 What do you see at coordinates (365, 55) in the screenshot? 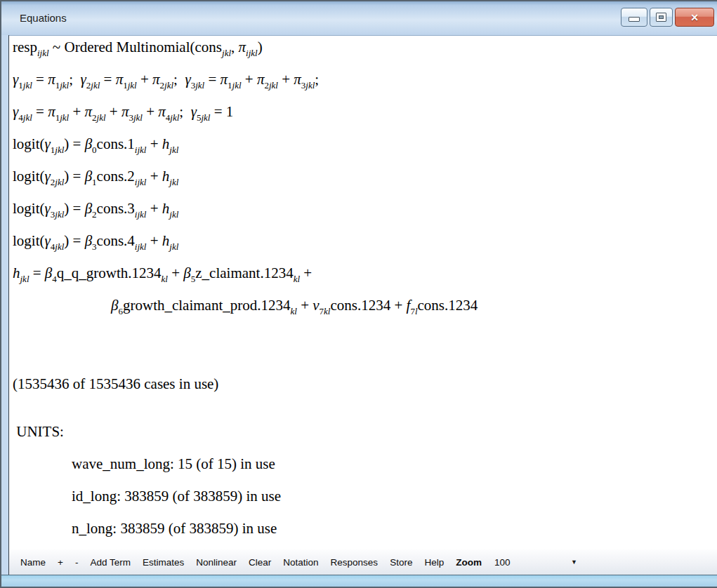
I see `response-distribution-line: respijkl ~ Ordered Multinomial(consjkl, …` at bounding box center [365, 55].